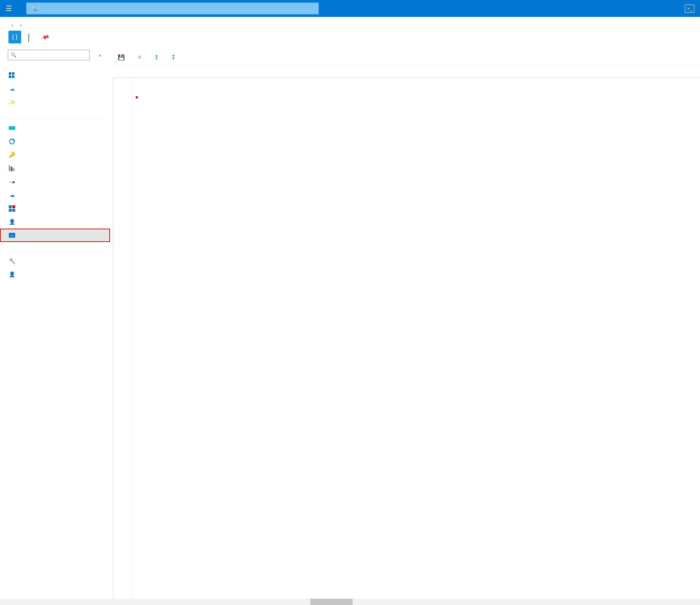  Describe the element at coordinates (55, 327) in the screenshot. I see `sidebar: 🔍 « ☁ ✨ 🔑 −● ☁ 👤 {} 🔧 👤` at that location.